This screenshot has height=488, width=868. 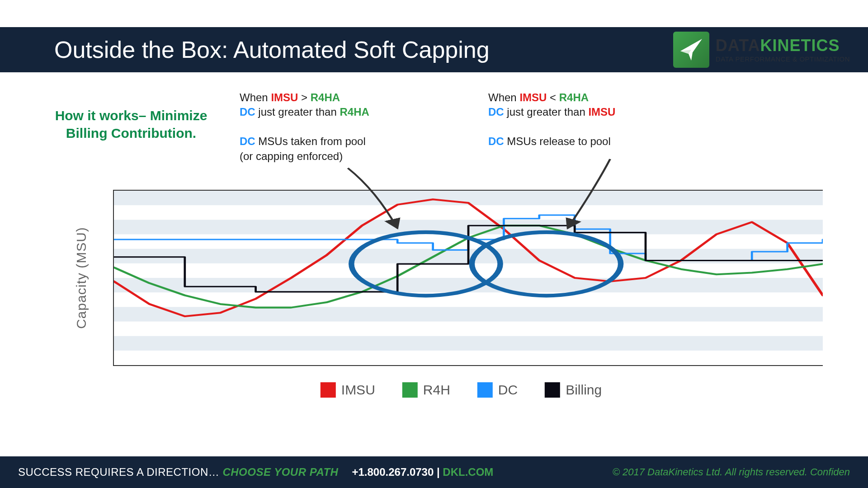 What do you see at coordinates (557, 141) in the screenshot?
I see `ann-text: MSUs release to pool` at bounding box center [557, 141].